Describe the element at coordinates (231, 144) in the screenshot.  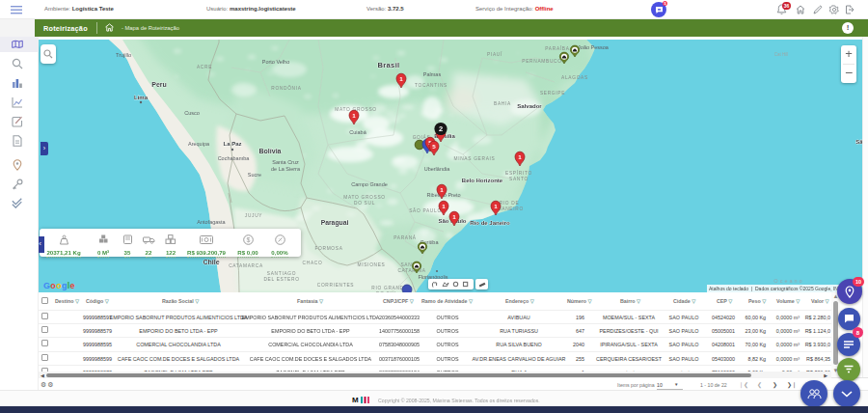
I see `svg-text: La Paz` at that location.